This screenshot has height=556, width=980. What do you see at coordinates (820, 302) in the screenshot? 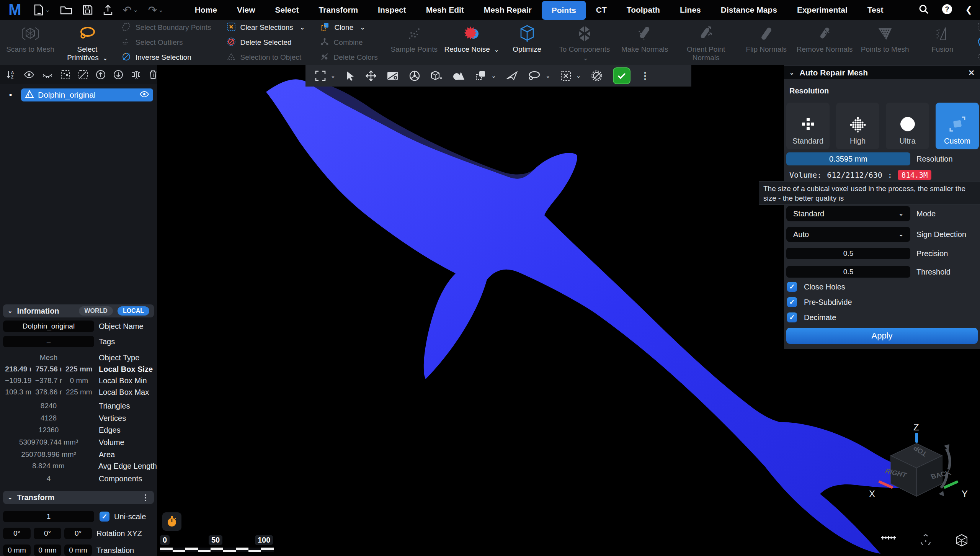
I see `pre-subdivide-option: ✓ Pre-Subdivide` at bounding box center [820, 302].